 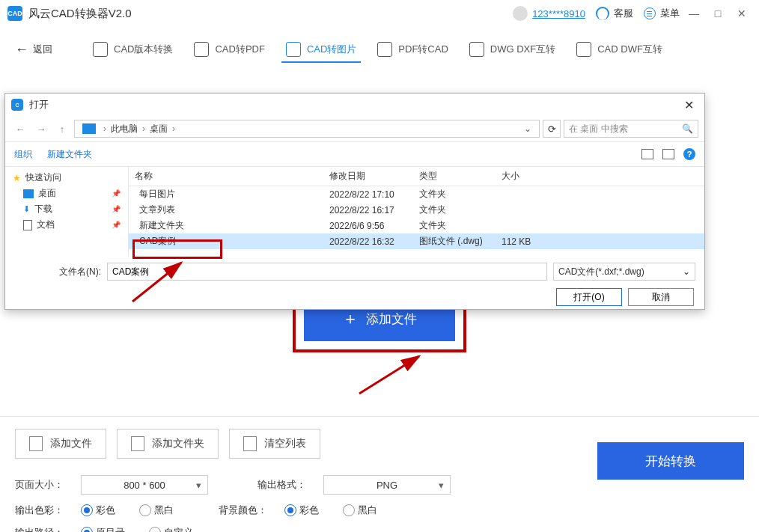 I want to click on nav-back-button: ←, so click(x=20, y=129).